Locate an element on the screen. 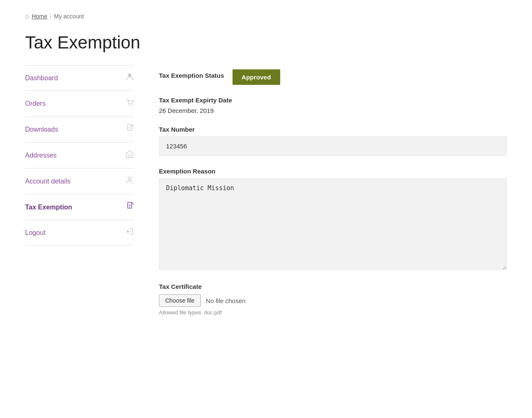 The height and width of the screenshot is (418, 532). exemption-reason-textarea: Diplomatic Mission is located at coordinates (333, 224).